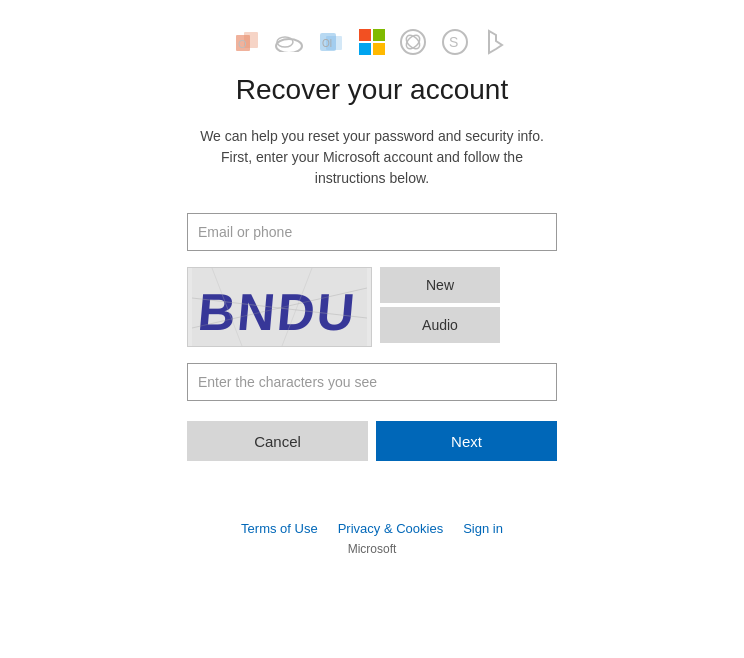 This screenshot has height=658, width=744. Describe the element at coordinates (372, 90) in the screenshot. I see `page-title: Recover your account` at that location.